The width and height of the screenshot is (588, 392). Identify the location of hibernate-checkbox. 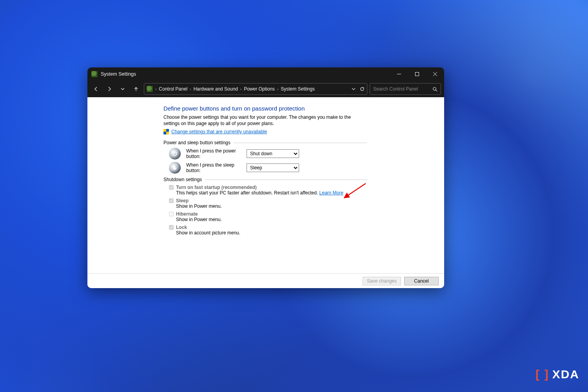
(171, 214).